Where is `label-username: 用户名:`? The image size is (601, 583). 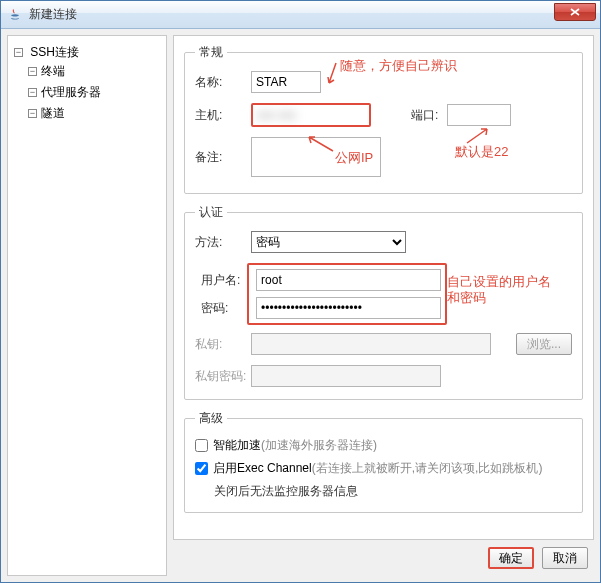
label-username: 用户名: is located at coordinates (228, 280).